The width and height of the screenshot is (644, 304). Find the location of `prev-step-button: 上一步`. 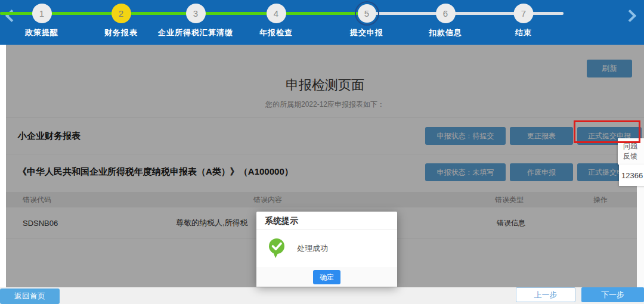

prev-step-button: 上一步 is located at coordinates (546, 294).